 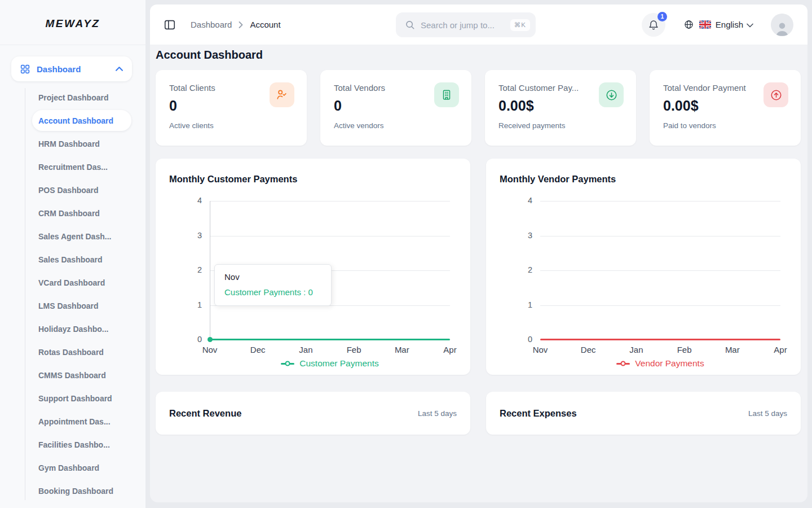 What do you see at coordinates (643, 179) in the screenshot?
I see `chart-title: Monthly Vendor Payments` at bounding box center [643, 179].